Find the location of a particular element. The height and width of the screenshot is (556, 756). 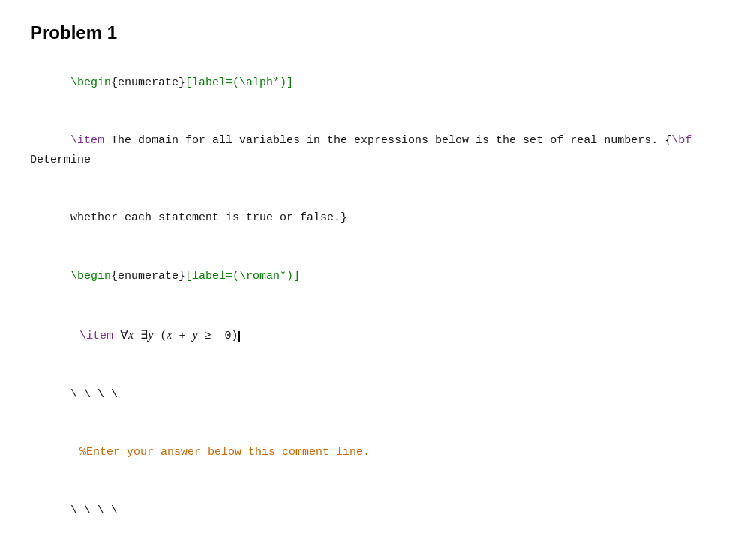

bf-keyword-1: \bf is located at coordinates (681, 141).